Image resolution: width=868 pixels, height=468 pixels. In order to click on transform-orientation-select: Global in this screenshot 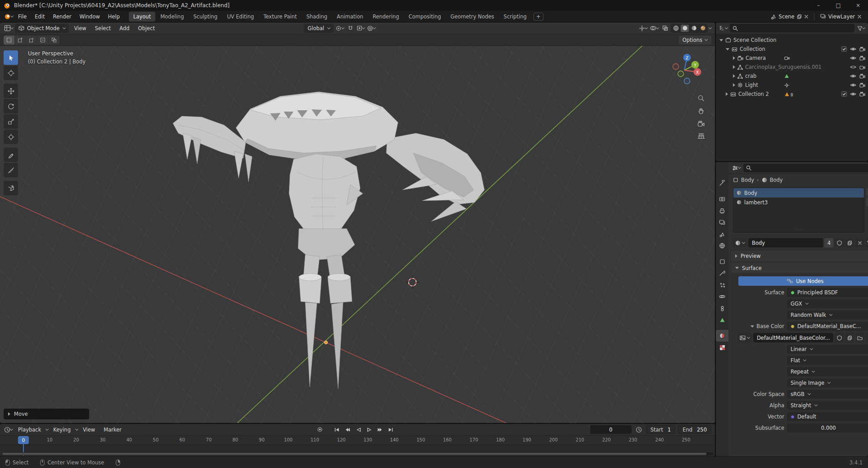, I will do `click(319, 28)`.